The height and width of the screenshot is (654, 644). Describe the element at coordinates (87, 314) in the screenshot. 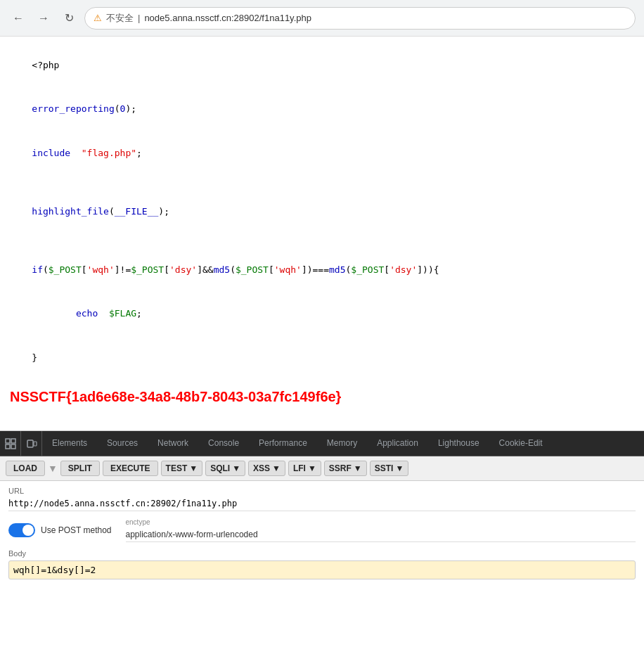

I see `echo-keyword: echo` at that location.